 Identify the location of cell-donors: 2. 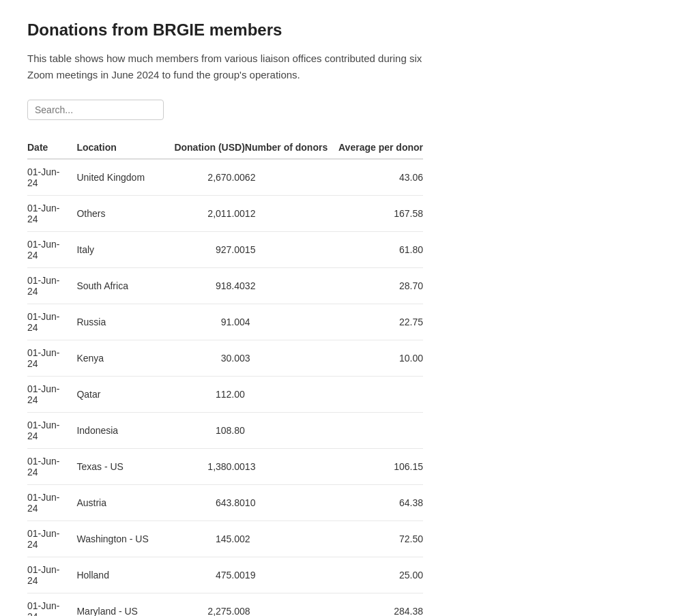
(291, 539).